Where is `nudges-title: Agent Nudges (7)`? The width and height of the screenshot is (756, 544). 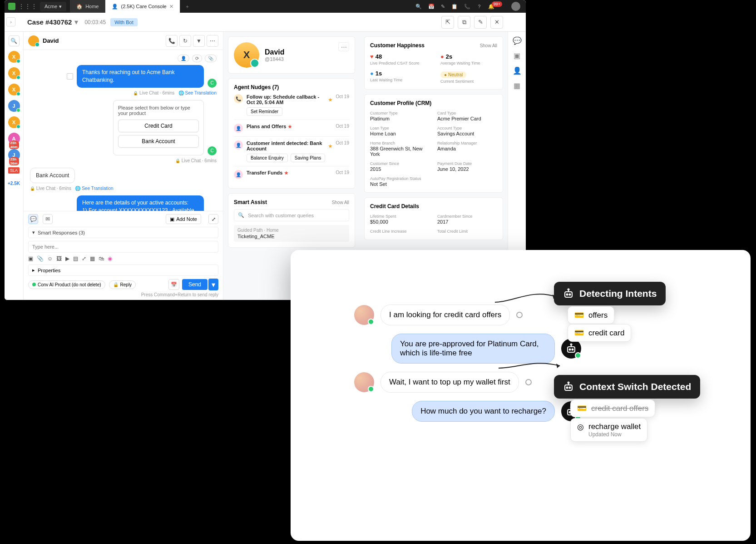 nudges-title: Agent Nudges (7) is located at coordinates (292, 87).